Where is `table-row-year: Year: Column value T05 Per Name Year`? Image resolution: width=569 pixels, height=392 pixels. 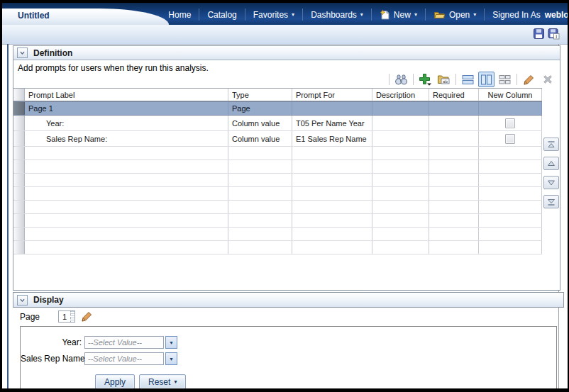
table-row-year: Year: Column value T05 Per Name Year is located at coordinates (278, 123).